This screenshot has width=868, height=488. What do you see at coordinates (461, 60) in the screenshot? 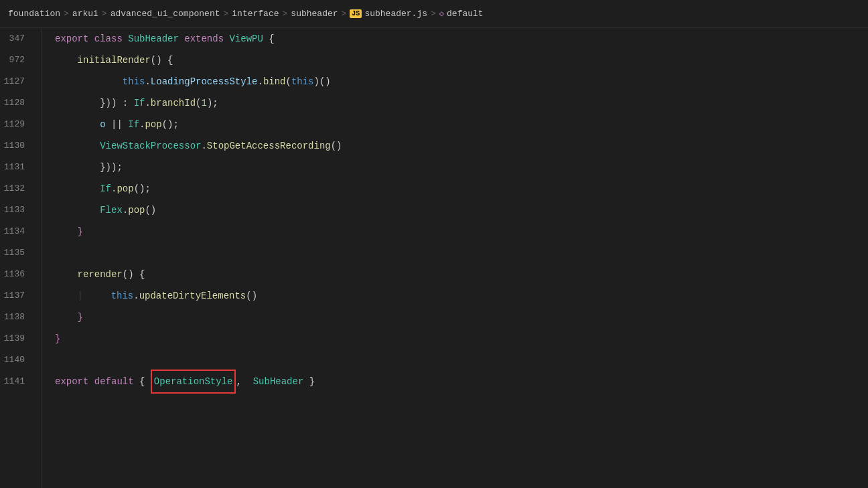
I see `code-line-972: initialRender() {` at bounding box center [461, 60].